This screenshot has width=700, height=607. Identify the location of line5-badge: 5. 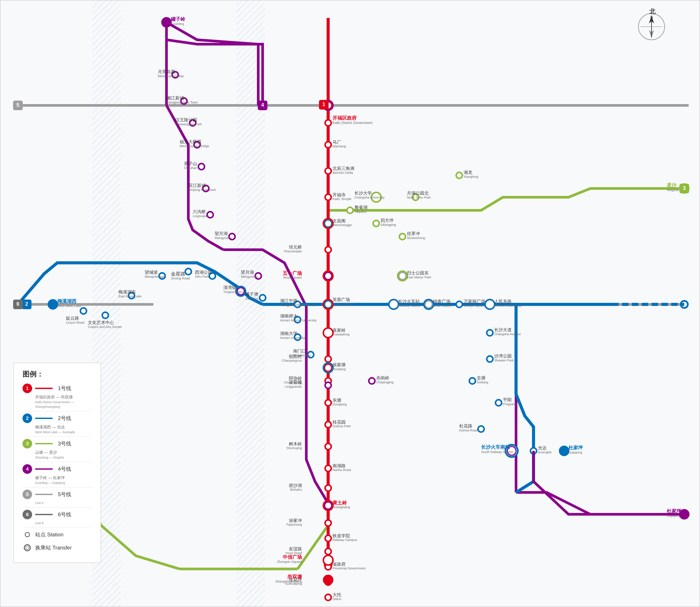
(27, 495).